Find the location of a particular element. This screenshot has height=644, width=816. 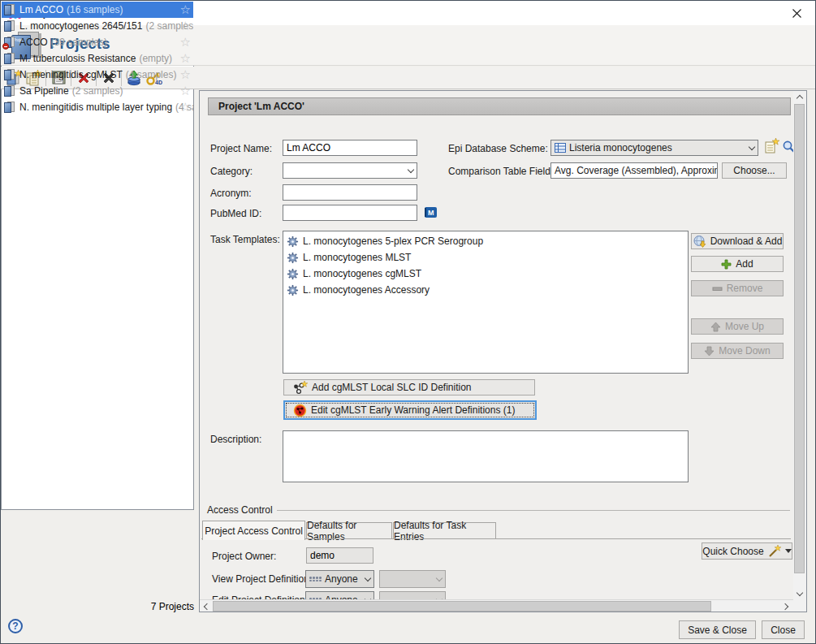

task-template-item: L. monocytogenes Accessory is located at coordinates (486, 290).